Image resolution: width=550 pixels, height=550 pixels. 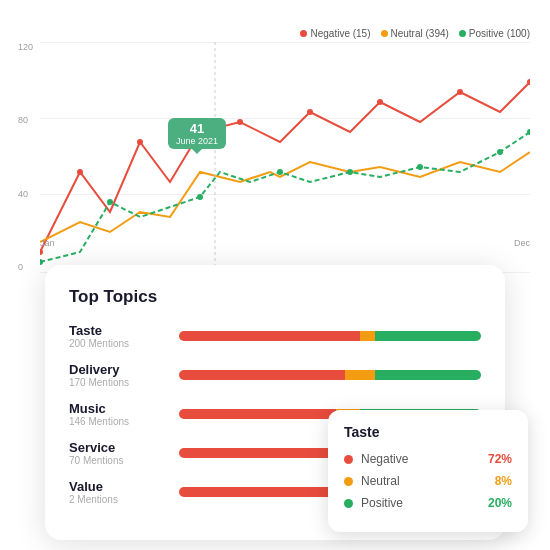 I want to click on card-title: Top Topics, so click(x=275, y=297).